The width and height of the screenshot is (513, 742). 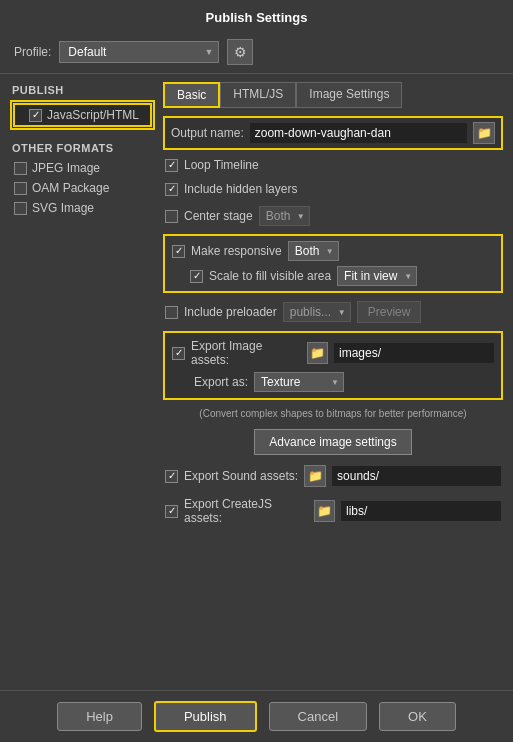 I want to click on sidebar-publish-label: PUBLISH, so click(x=82, y=91).